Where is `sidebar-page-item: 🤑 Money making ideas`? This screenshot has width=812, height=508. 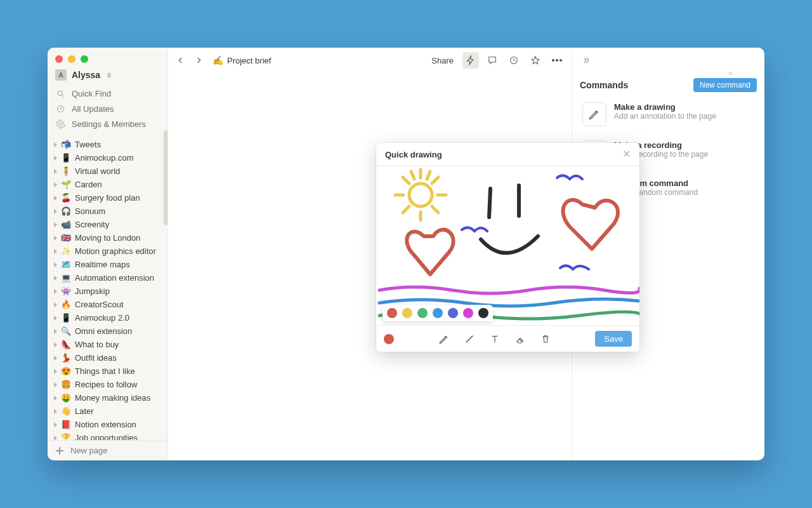 sidebar-page-item: 🤑 Money making ideas is located at coordinates (108, 398).